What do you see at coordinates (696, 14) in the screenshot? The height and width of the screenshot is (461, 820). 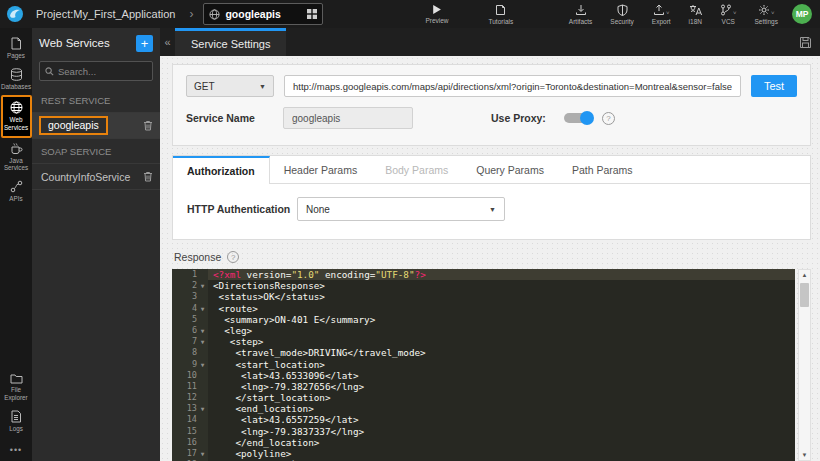 I see `i18n-button: i18N` at bounding box center [696, 14].